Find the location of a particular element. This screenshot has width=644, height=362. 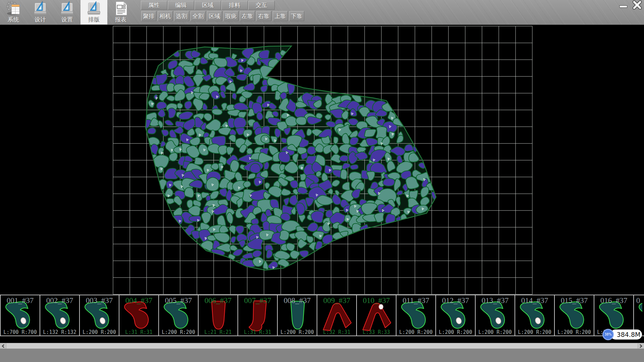

tool-button-2: 选割 is located at coordinates (182, 16).